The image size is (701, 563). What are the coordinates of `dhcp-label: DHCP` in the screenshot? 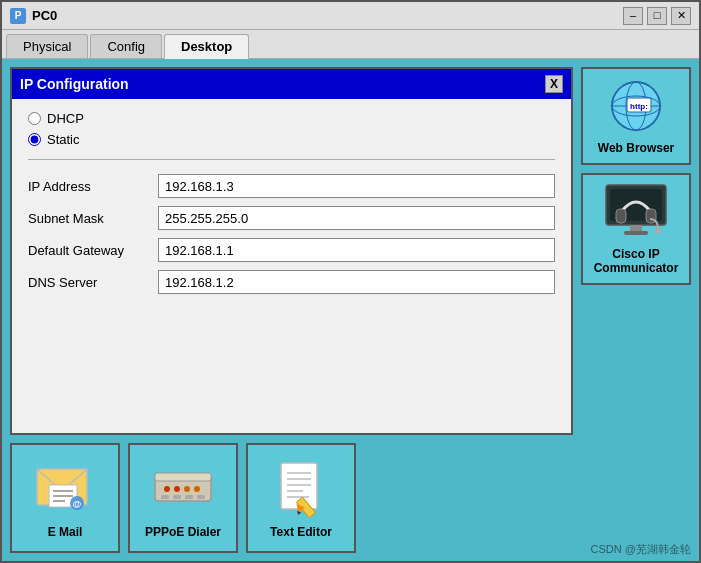 It's located at (66, 118).